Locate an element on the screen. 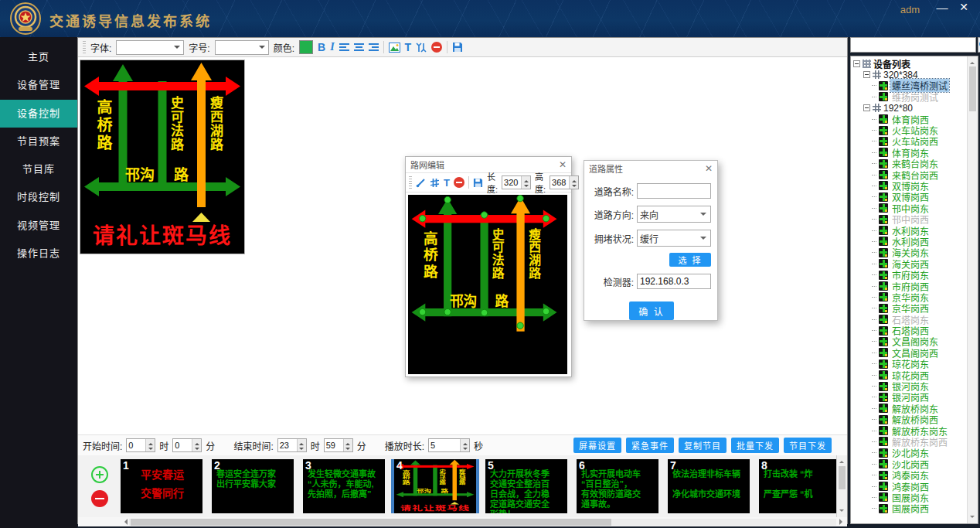  sidebar-item: 时段控制 is located at coordinates (39, 197).